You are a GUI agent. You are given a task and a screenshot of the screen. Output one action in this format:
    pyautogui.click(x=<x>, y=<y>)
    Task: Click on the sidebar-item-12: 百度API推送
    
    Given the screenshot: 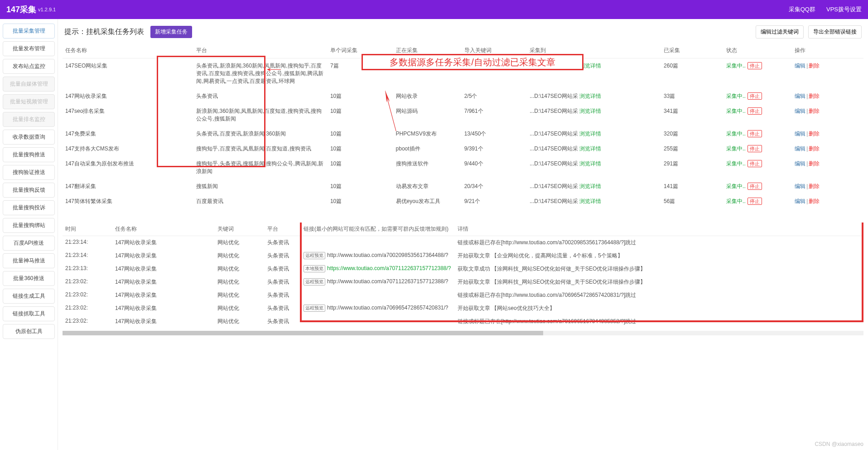 What is the action you would take?
    pyautogui.click(x=29, y=243)
    